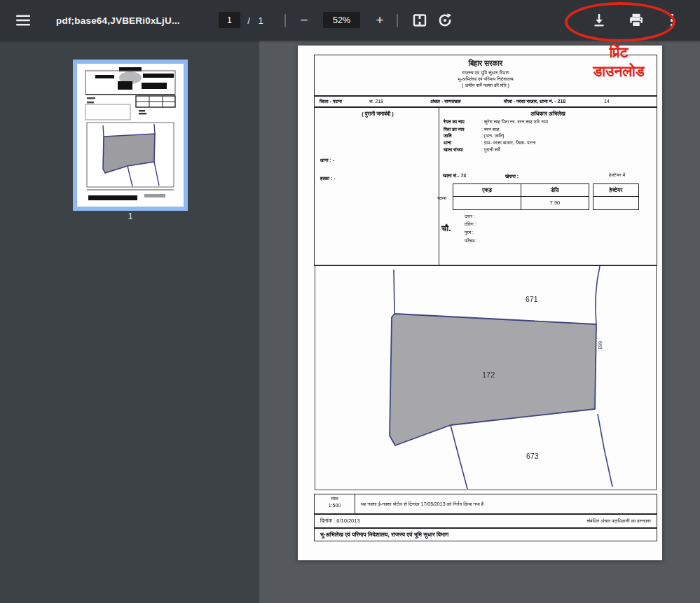 This screenshot has width=700, height=603. Describe the element at coordinates (616, 197) in the screenshot. I see `hectare-table: हेक्टेयर` at that location.